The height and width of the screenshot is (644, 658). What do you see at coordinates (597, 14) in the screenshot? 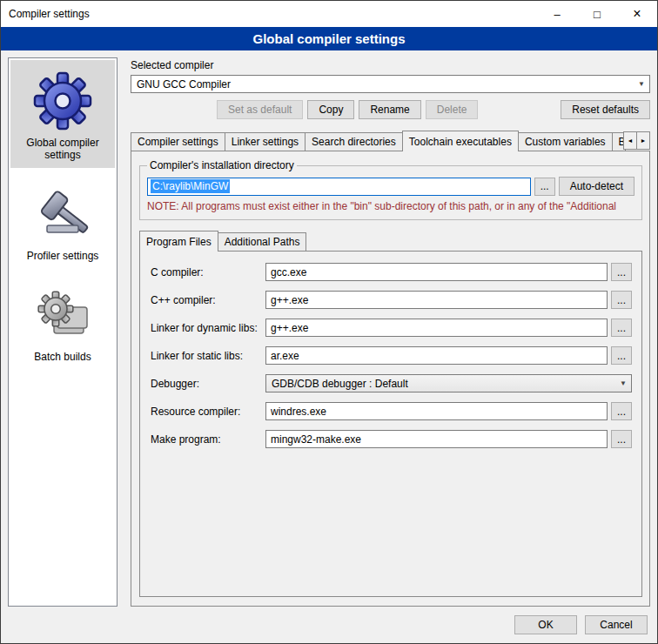
I see `maximize-icon: □` at bounding box center [597, 14].